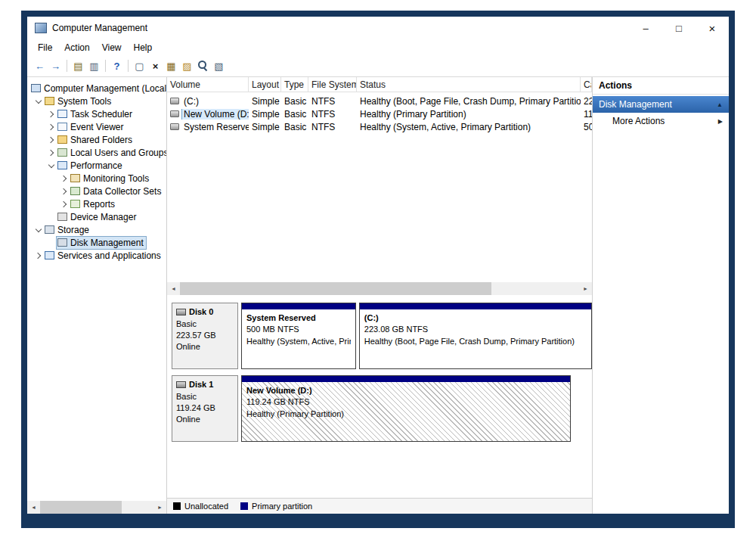 This screenshot has height=550, width=756. I want to click on tree-item-reports: Reports, so click(97, 204).